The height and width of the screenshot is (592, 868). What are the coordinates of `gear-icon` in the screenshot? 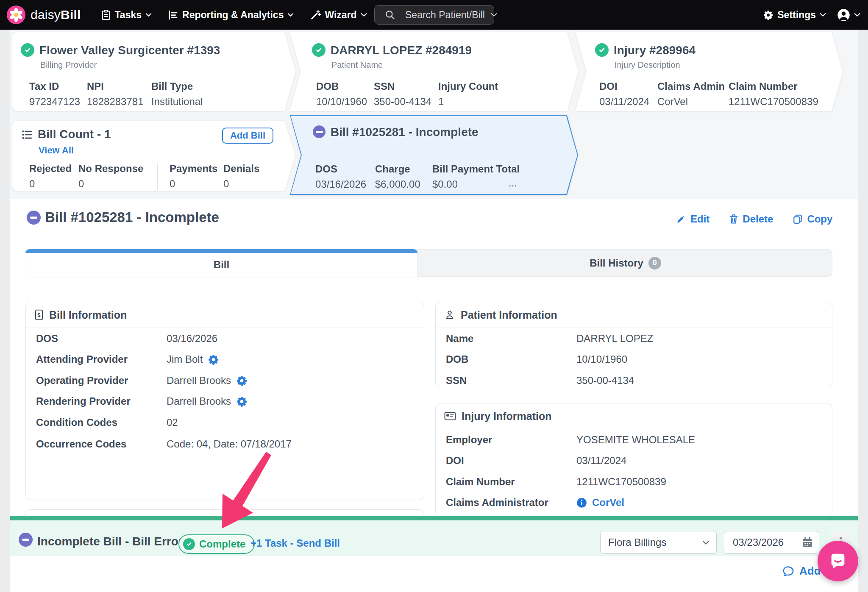 It's located at (768, 15).